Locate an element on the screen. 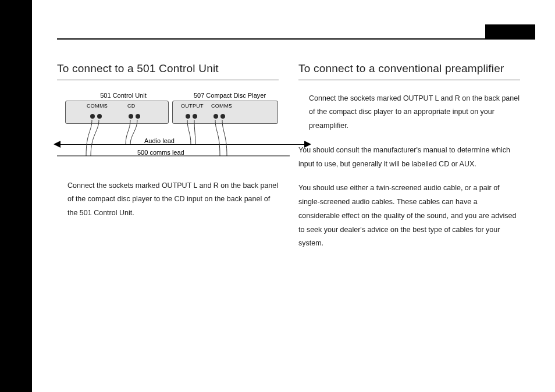 The image size is (555, 392). label-comms-lead: 500 comms lead is located at coordinates (161, 152).